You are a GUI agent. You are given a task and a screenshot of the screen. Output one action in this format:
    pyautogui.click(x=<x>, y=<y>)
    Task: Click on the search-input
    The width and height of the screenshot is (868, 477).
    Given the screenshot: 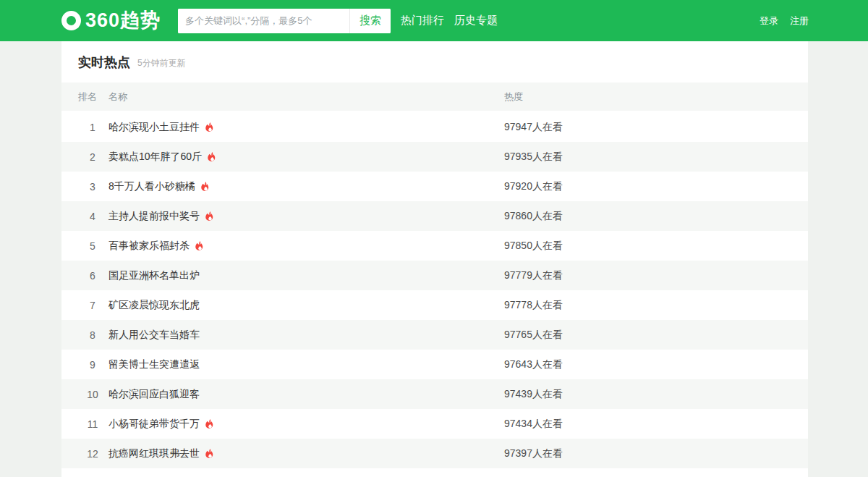 What is the action you would take?
    pyautogui.click(x=263, y=21)
    